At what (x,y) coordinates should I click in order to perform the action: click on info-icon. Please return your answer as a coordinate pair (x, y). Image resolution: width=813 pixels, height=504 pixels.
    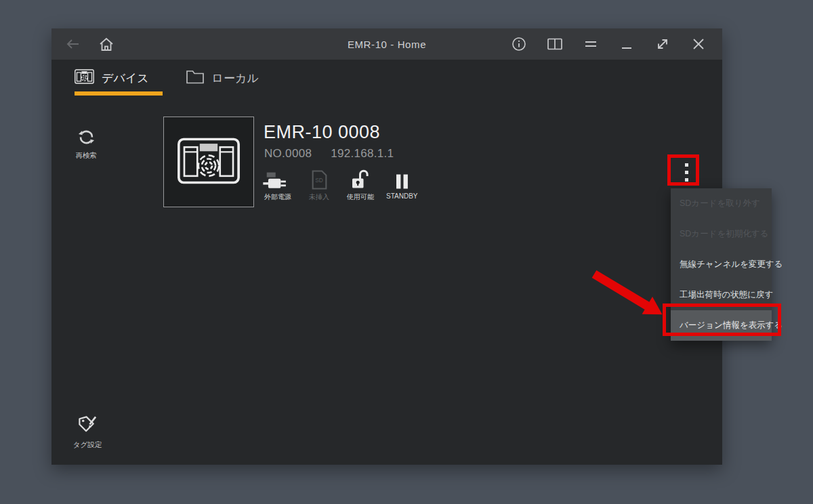
    Looking at the image, I should click on (519, 44).